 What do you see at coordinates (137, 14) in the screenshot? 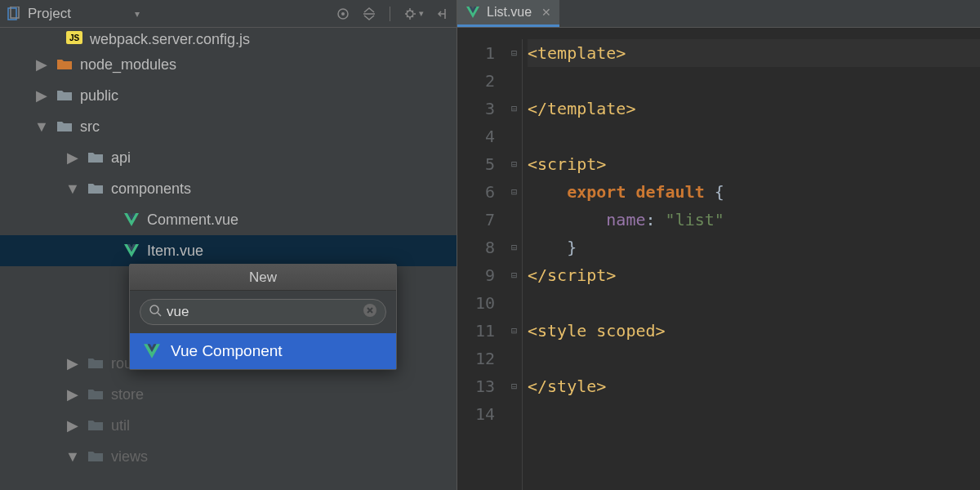
I see `view-mode-dropdown: ▾` at bounding box center [137, 14].